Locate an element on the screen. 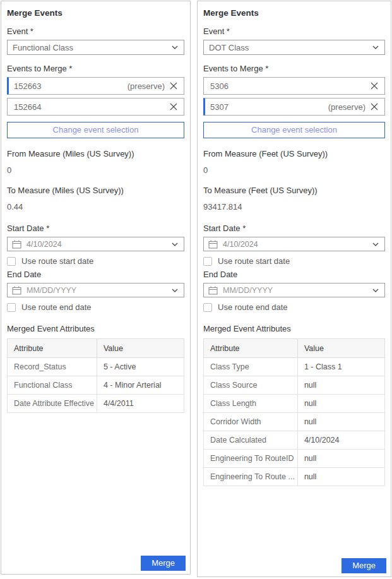 This screenshot has width=392, height=579. attribute-cell: Class Type is located at coordinates (251, 367).